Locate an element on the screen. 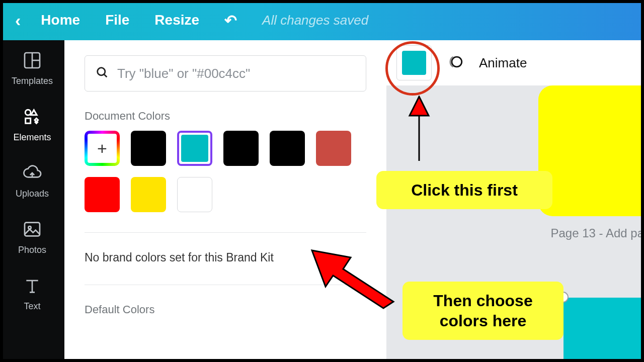 This screenshot has width=644, height=362. animate-button: Animate is located at coordinates (503, 63).